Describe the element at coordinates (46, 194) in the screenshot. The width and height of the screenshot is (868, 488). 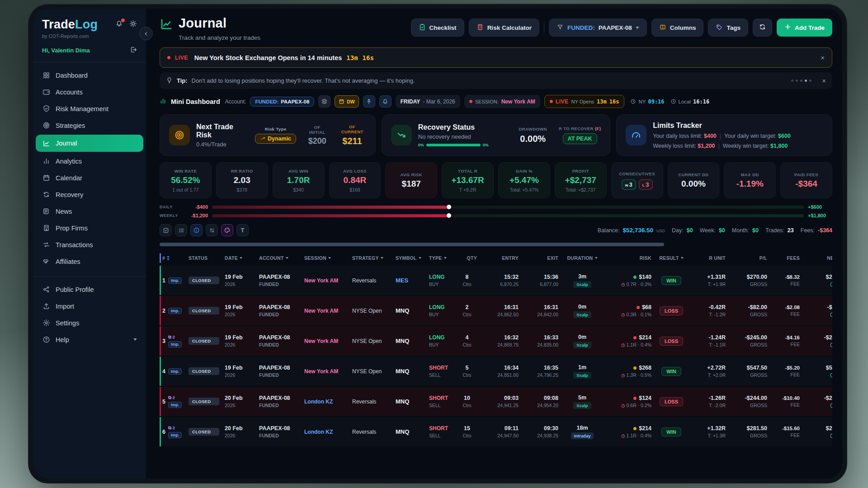
I see `refresh-icon` at that location.